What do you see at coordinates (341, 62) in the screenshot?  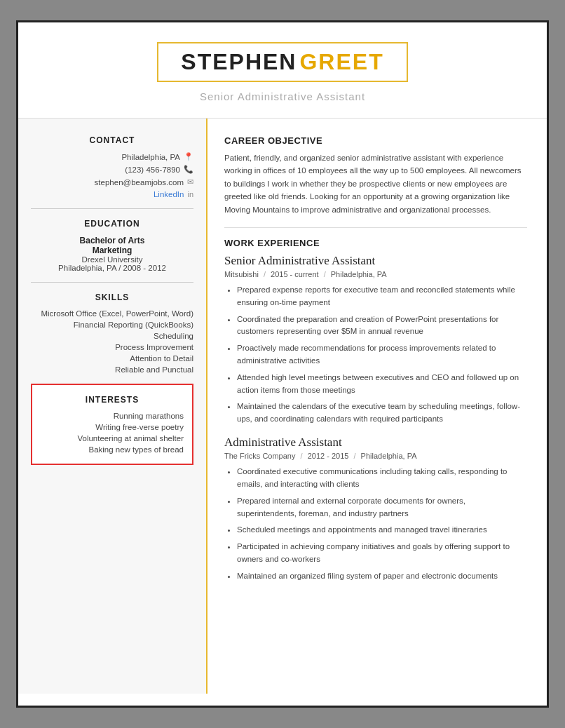 I see `last-name: GREET` at bounding box center [341, 62].